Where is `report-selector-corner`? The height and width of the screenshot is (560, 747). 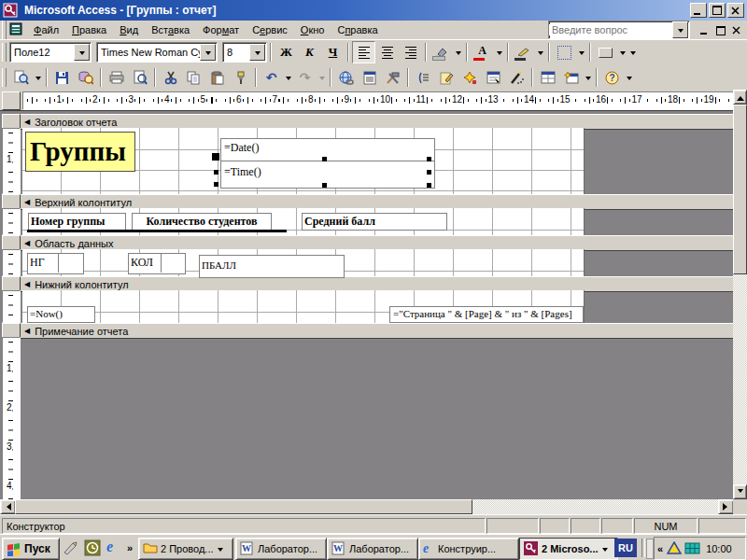
report-selector-corner is located at coordinates (11, 101).